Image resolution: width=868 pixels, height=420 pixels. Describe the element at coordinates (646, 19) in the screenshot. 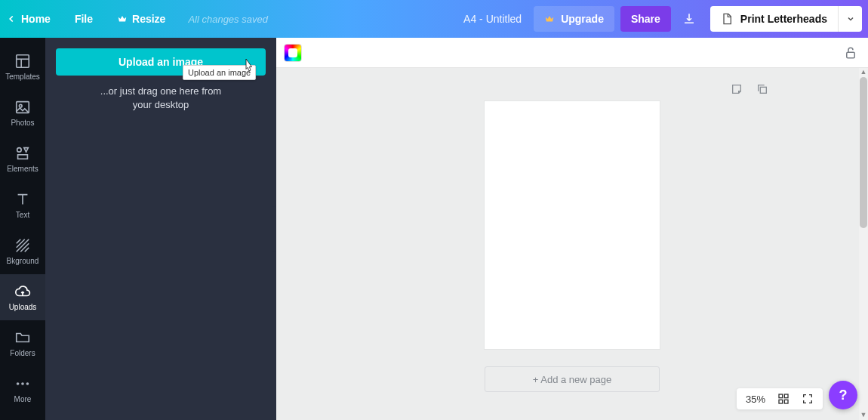

I see `share-button: Share` at that location.